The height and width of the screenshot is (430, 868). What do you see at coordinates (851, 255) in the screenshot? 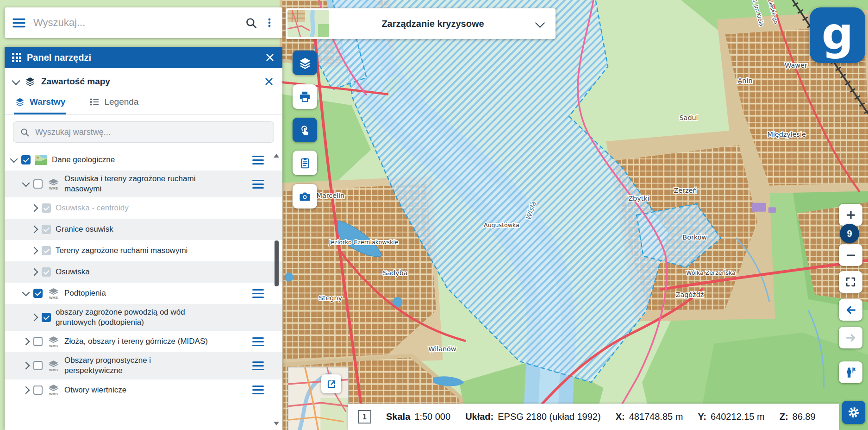
I see `zoom-out-button` at bounding box center [851, 255].